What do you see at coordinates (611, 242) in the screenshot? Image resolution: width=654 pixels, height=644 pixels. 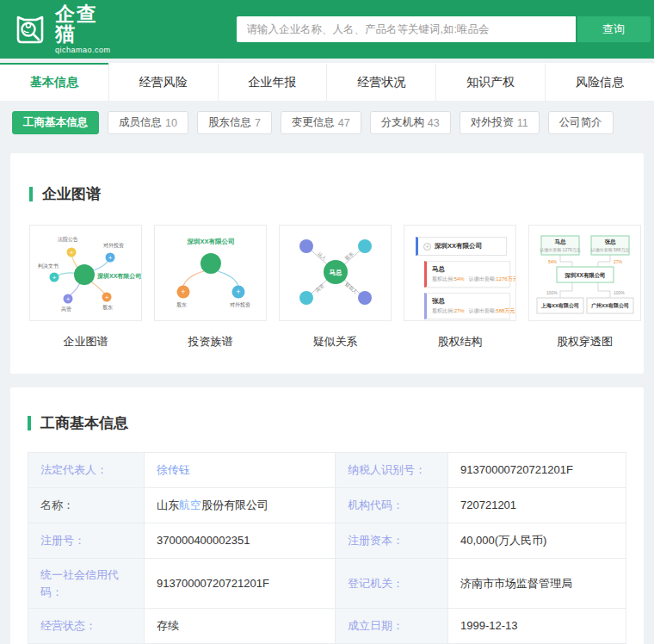 I see `top-holder-name: 张总` at bounding box center [611, 242].